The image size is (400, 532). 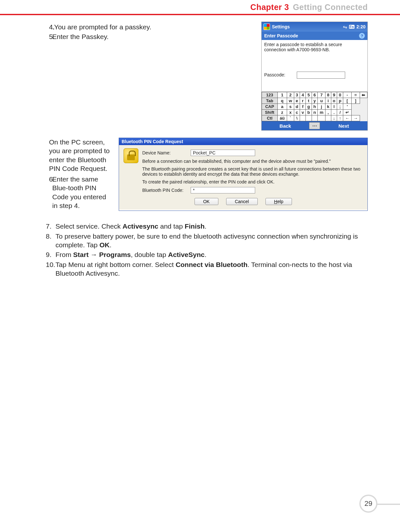 What do you see at coordinates (223, 153) in the screenshot?
I see `device-name-value: Pocket_PC` at bounding box center [223, 153].